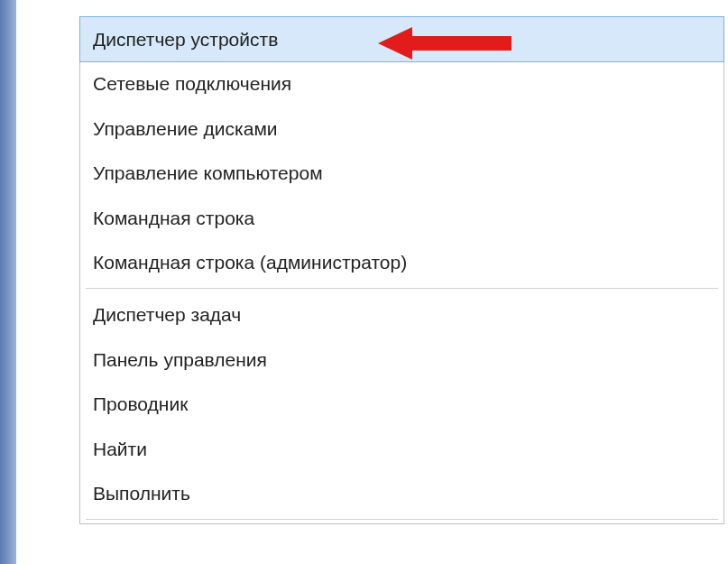 Image resolution: width=728 pixels, height=564 pixels. I want to click on menu-item-control-panel: Панель управления, so click(402, 359).